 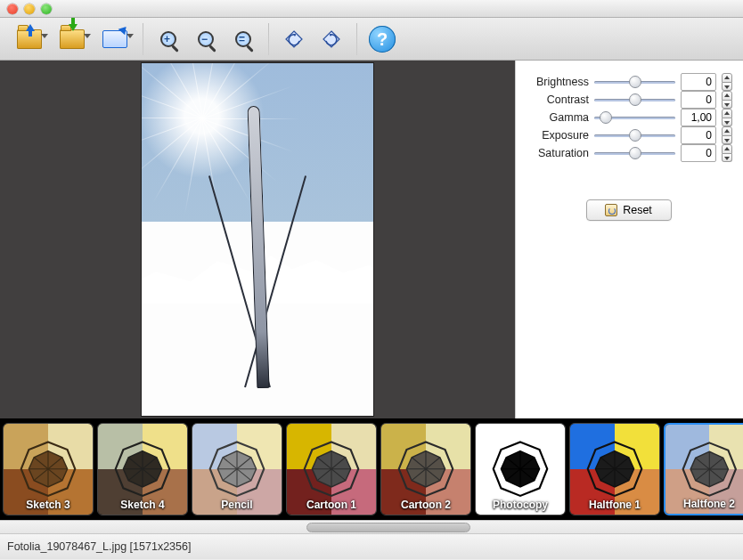 I want to click on zoom-out-button: −, so click(x=206, y=39).